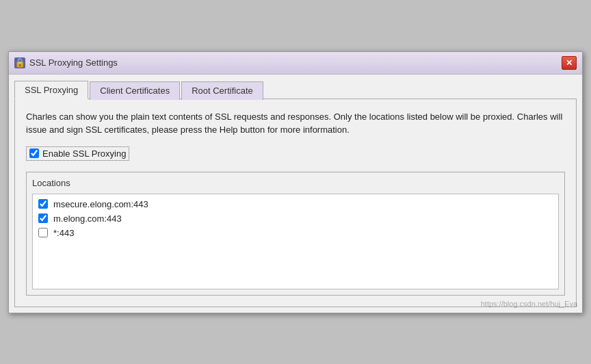 The height and width of the screenshot is (364, 591). What do you see at coordinates (74, 63) in the screenshot?
I see `window-title: SSL Proxying Settings` at bounding box center [74, 63].